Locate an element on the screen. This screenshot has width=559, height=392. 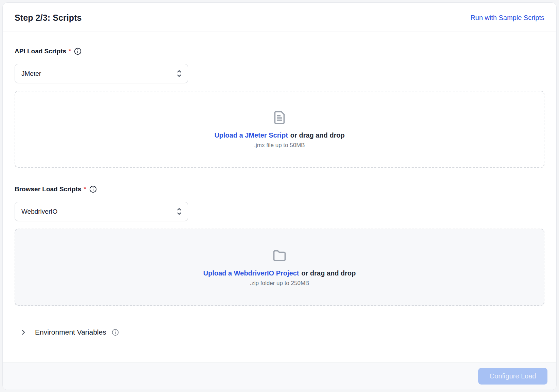
upload-instruction: Upload a WebdriverIO Projector drag and … is located at coordinates (280, 273).